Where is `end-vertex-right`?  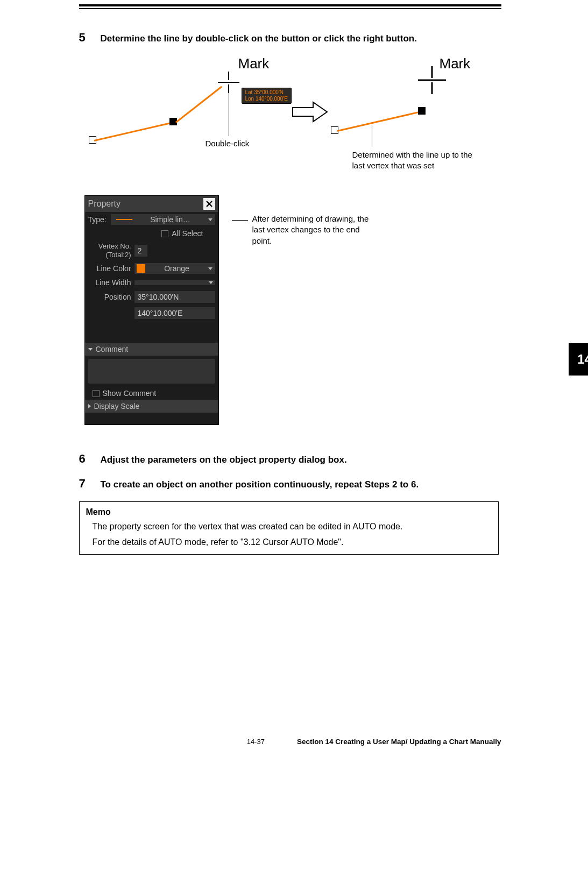
end-vertex-right is located at coordinates (422, 111).